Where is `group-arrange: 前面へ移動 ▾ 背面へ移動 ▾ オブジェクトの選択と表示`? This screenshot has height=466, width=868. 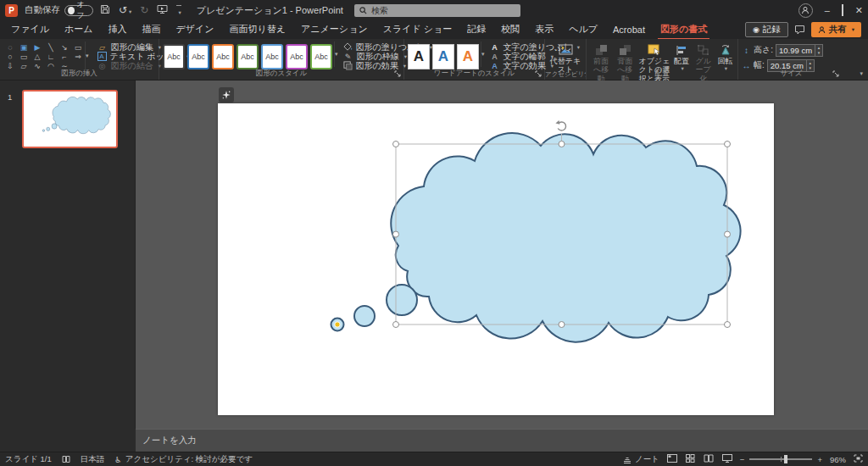
group-arrange: 前面へ移動 ▾ 背面へ移動 ▾ オブジェクトの選択と表示 is located at coordinates (663, 59).